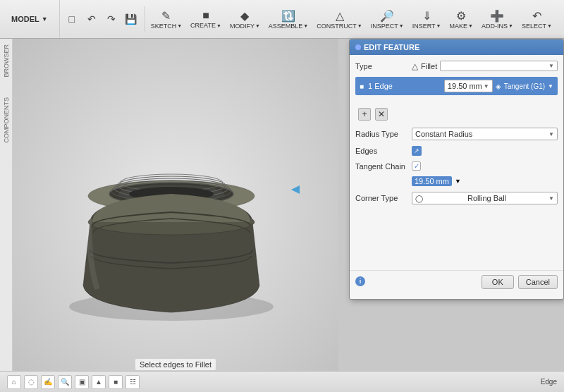  I want to click on insert-icon: ⇓, so click(427, 16).